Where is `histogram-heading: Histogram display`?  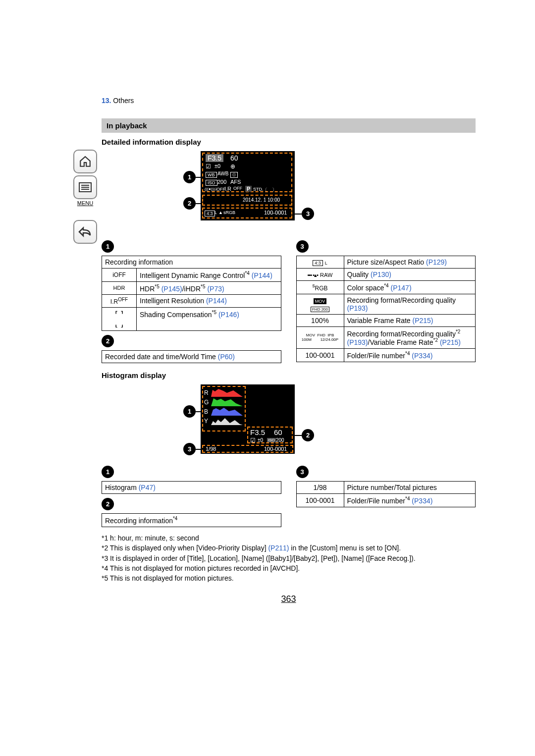
histogram-heading: Histogram display is located at coordinates (288, 376).